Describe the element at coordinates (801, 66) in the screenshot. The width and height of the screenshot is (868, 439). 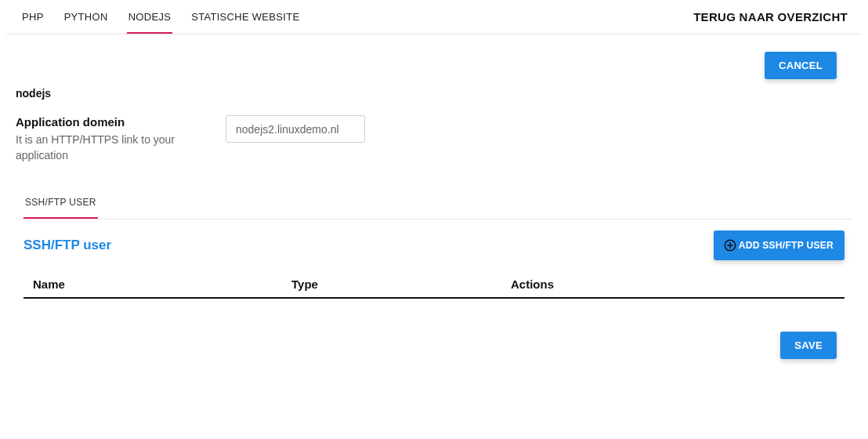
I see `cancel-button: CANCEL` at that location.